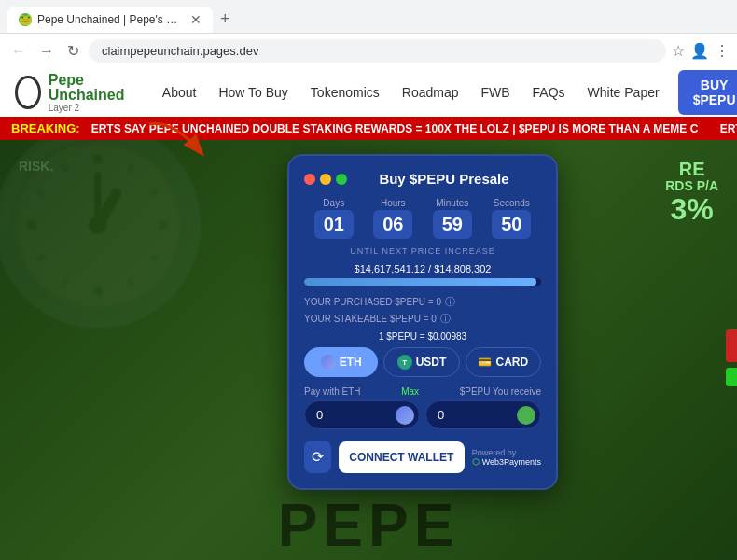  Describe the element at coordinates (423, 269) in the screenshot. I see `raised-amount: $14,617,541.12 / $14,808,302` at that location.